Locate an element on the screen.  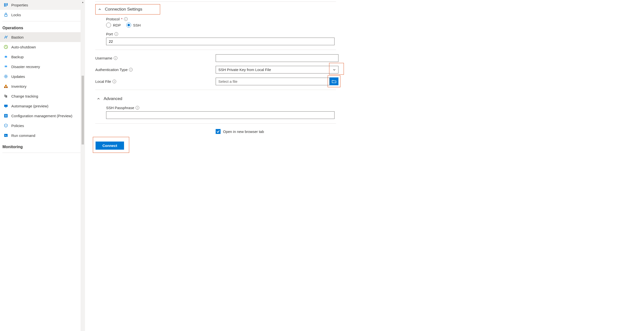
browse-file-button is located at coordinates (334, 81).